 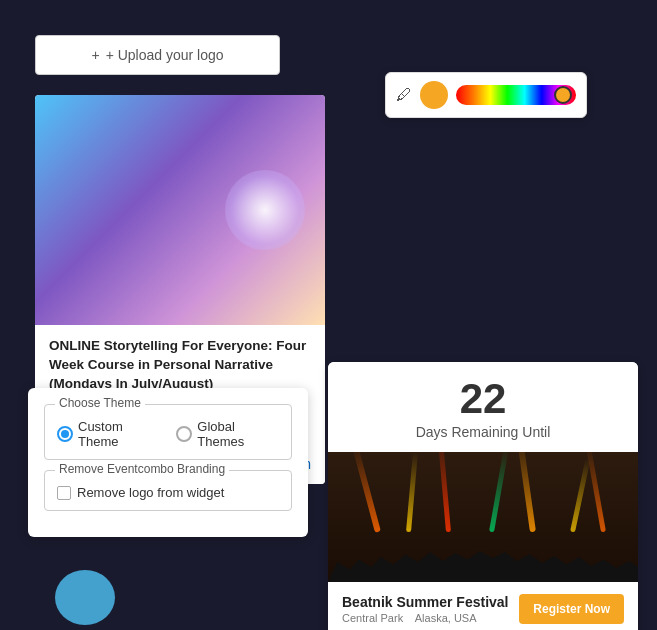 What do you see at coordinates (434, 95) in the screenshot?
I see `color-circle` at bounding box center [434, 95].